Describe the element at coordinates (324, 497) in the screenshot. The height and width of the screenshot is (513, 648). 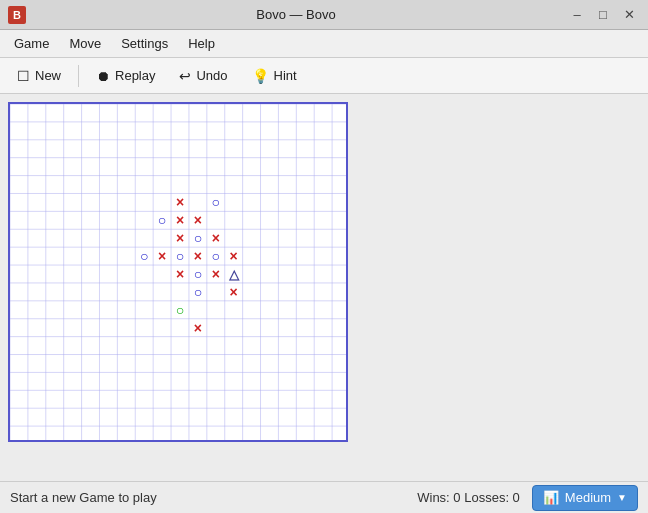
I see `statusbar: Start a new Game to play Wins: 0 Losses:…` at that location.